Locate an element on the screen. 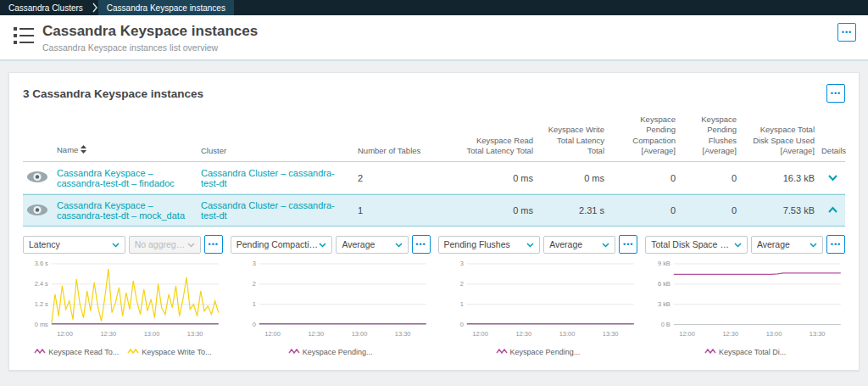  svg-text: 1.2 s is located at coordinates (42, 305).